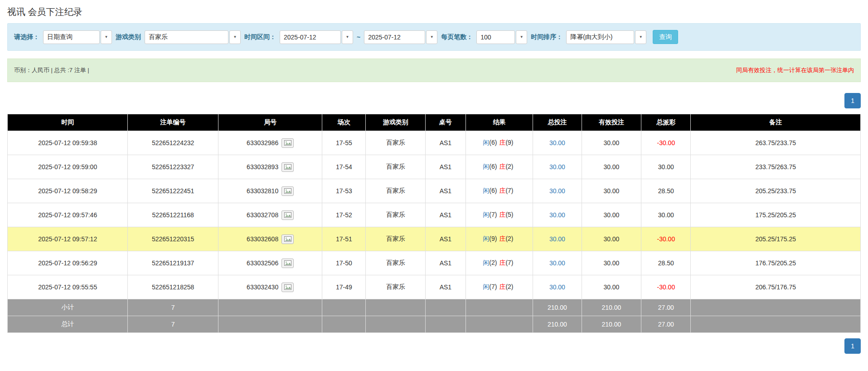 This screenshot has height=371, width=868. Describe the element at coordinates (666, 263) in the screenshot. I see `cell-payout: 28.50` at that location.